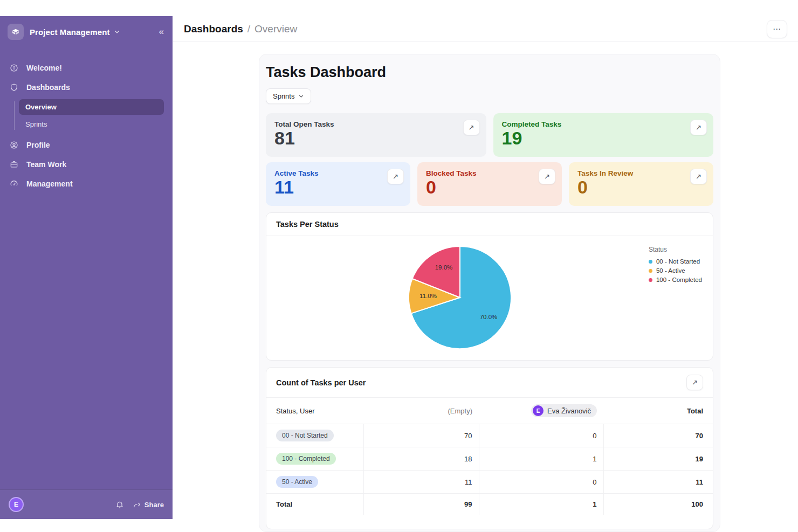 Image resolution: width=798 pixels, height=532 pixels. What do you see at coordinates (148, 505) in the screenshot?
I see `share-button: Share` at bounding box center [148, 505].